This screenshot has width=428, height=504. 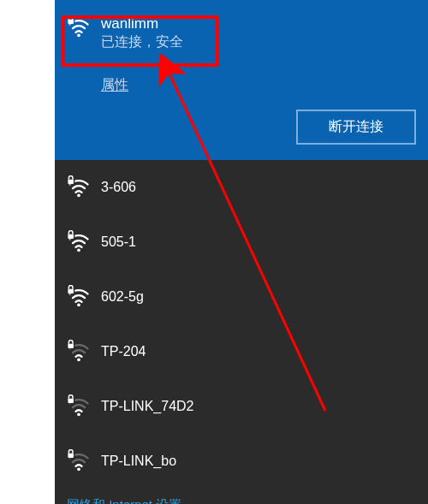 What do you see at coordinates (241, 406) in the screenshot?
I see `network-item: TP-LINK_74D2` at bounding box center [241, 406].